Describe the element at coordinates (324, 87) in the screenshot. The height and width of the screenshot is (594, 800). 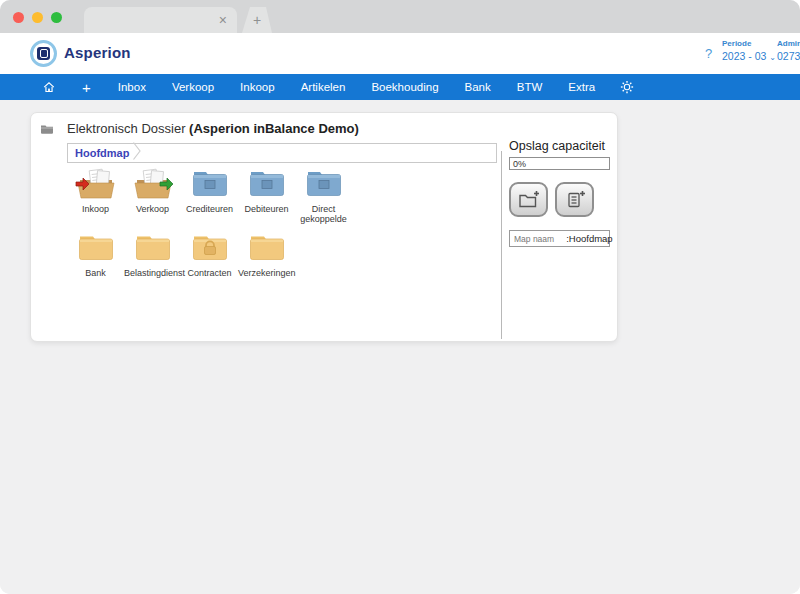
I see `nav-item-artikelen: Artikelen` at that location.